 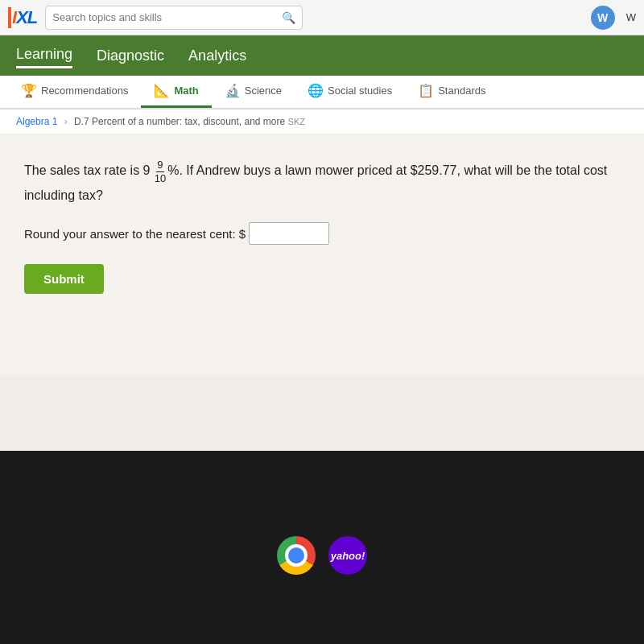 I want to click on question-text: The sales tax rate is 9 9 10 %. If Andre…, so click(x=322, y=182).